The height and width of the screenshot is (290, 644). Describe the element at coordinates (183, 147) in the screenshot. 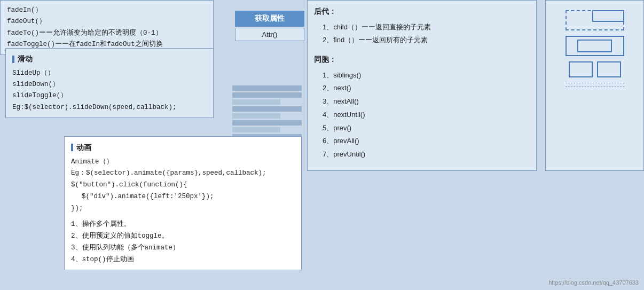

I see `animate-title: 动画` at that location.